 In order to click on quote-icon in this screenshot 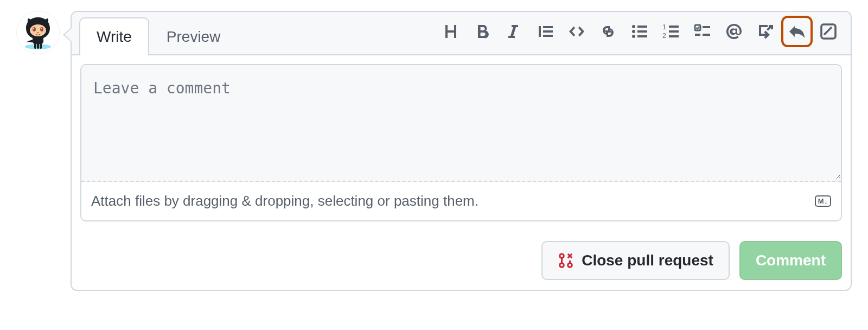, I will do `click(545, 31)`.